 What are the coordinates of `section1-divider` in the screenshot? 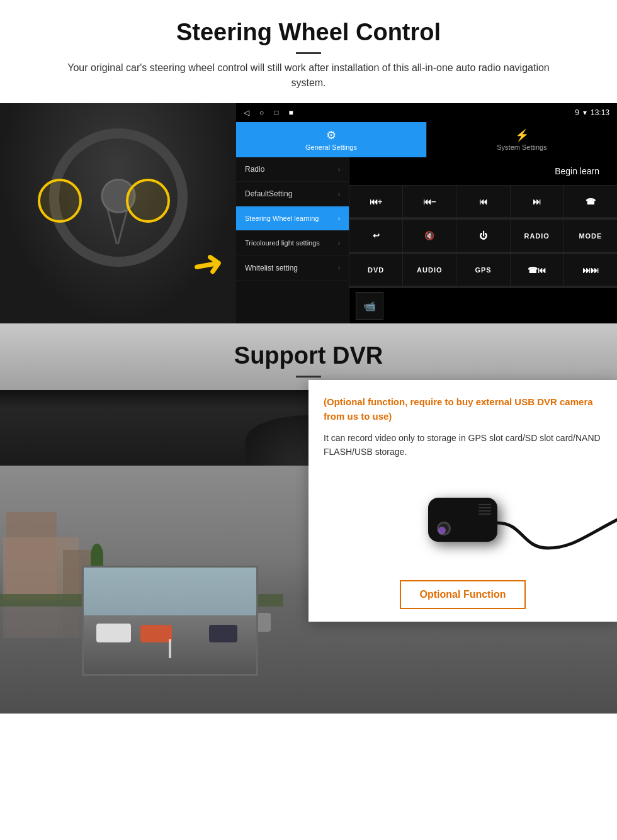 It's located at (308, 53).